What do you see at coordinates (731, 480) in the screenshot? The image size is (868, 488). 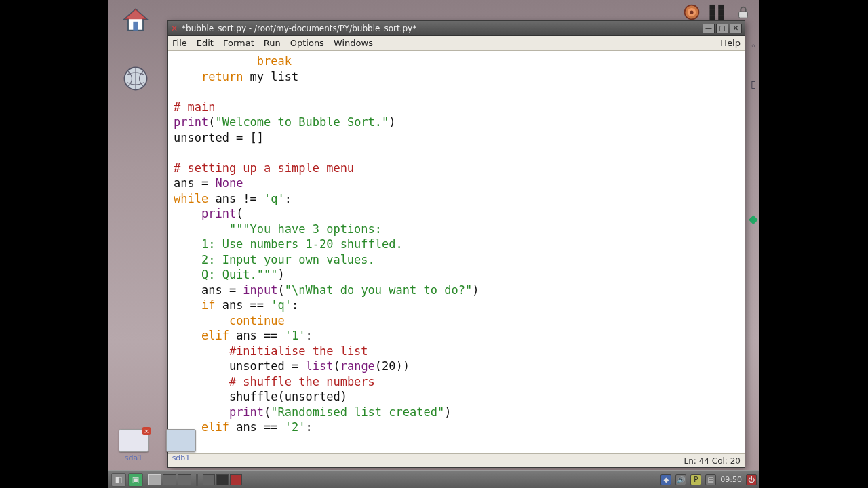 I see `clock: 09:50` at bounding box center [731, 480].